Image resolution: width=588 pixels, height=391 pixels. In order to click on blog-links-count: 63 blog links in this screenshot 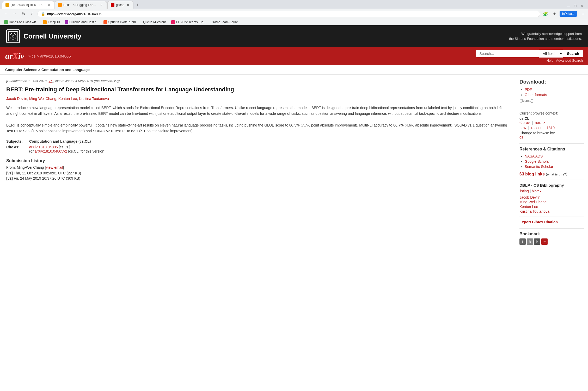, I will do `click(532, 174)`.